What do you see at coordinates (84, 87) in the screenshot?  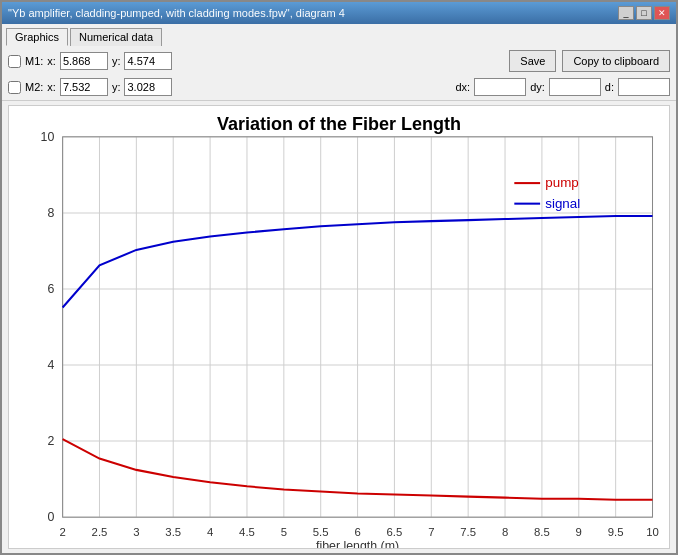 I see `m2-x-input` at bounding box center [84, 87].